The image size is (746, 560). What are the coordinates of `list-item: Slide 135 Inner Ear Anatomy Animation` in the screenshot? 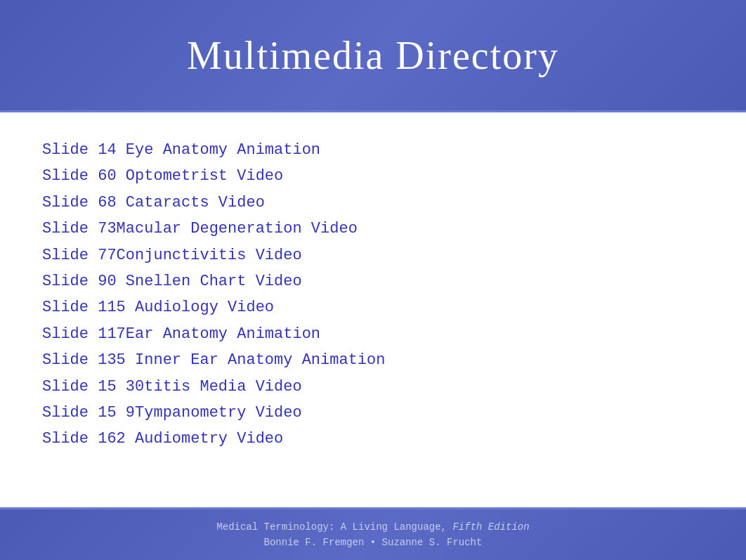 It's located at (373, 360).